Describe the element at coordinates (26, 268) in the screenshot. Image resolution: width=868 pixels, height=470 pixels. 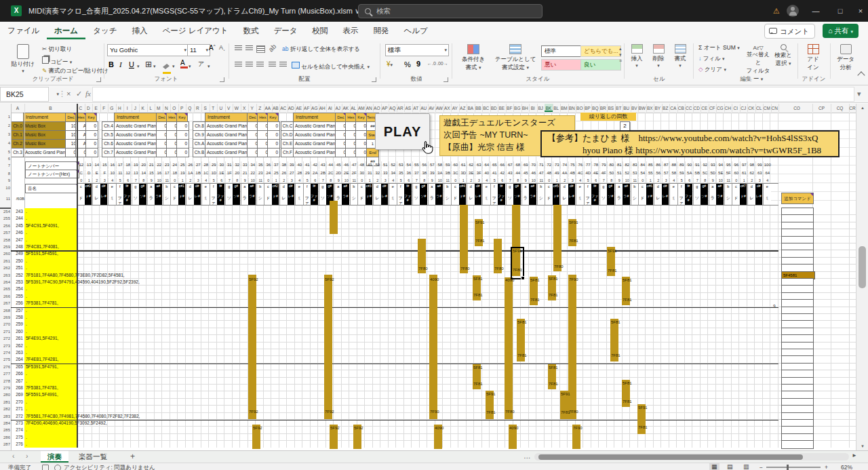
I see `midi-data-251: .` at that location.